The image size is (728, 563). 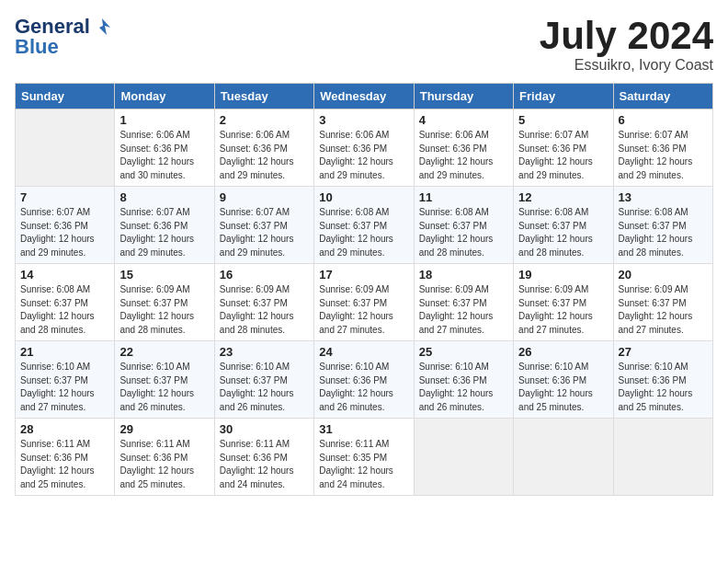 What do you see at coordinates (463, 148) in the screenshot?
I see `calendar-cell: 4 Sunrise: 6:06 AMSunset: 6:36 PMDayligh…` at bounding box center [463, 148].